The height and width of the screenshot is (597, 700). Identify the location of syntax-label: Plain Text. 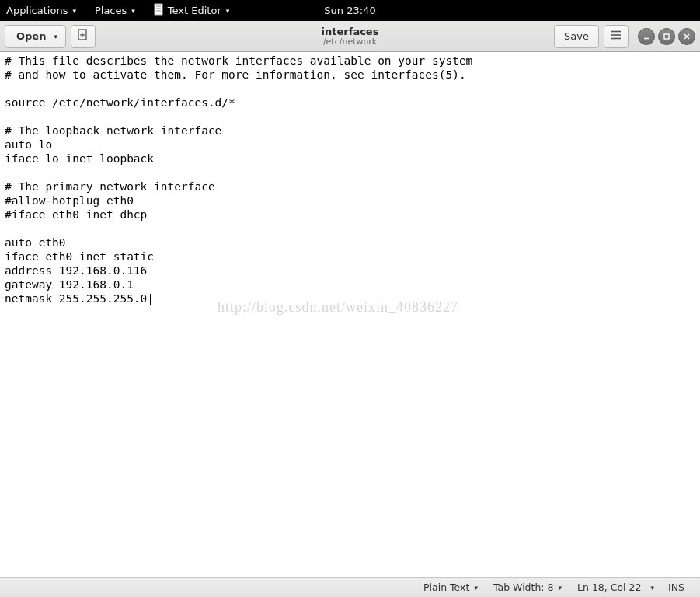
(446, 588).